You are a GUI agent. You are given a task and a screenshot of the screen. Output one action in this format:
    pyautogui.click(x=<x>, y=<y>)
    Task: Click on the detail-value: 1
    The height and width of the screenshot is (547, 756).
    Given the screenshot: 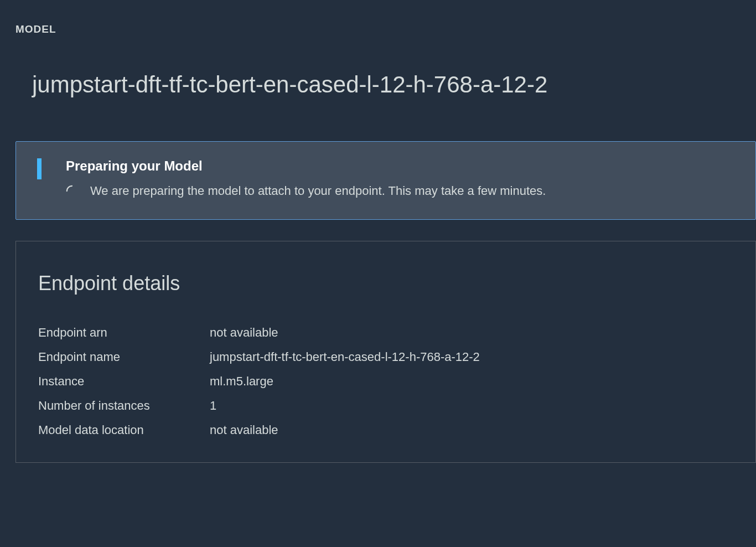 What is the action you would take?
    pyautogui.click(x=472, y=406)
    